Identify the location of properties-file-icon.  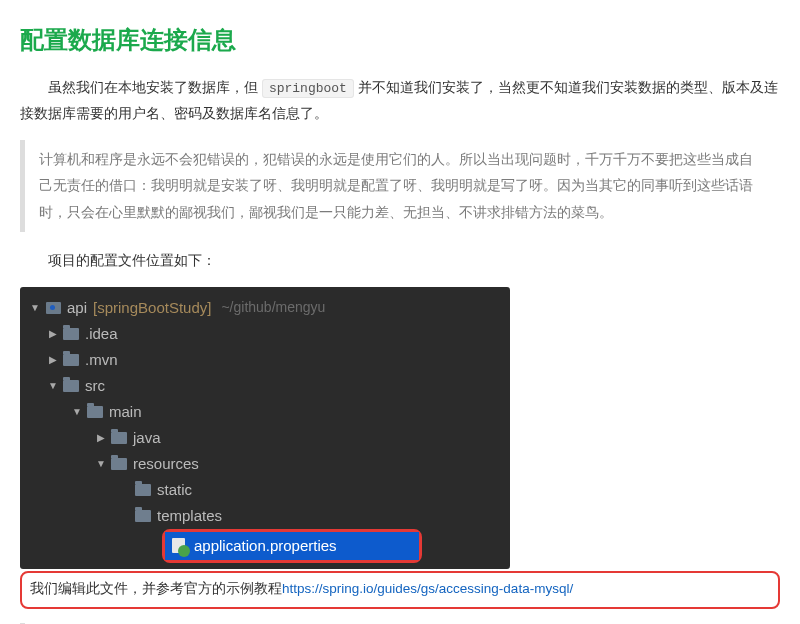
(180, 546).